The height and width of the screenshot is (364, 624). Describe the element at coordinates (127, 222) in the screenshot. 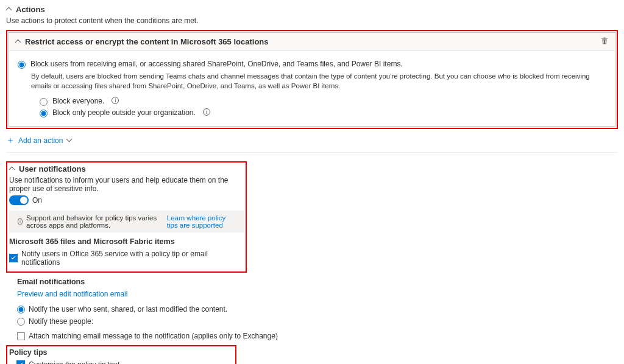

I see `policy-tips-info-bar: i Support and behavior for policy tips v…` at that location.